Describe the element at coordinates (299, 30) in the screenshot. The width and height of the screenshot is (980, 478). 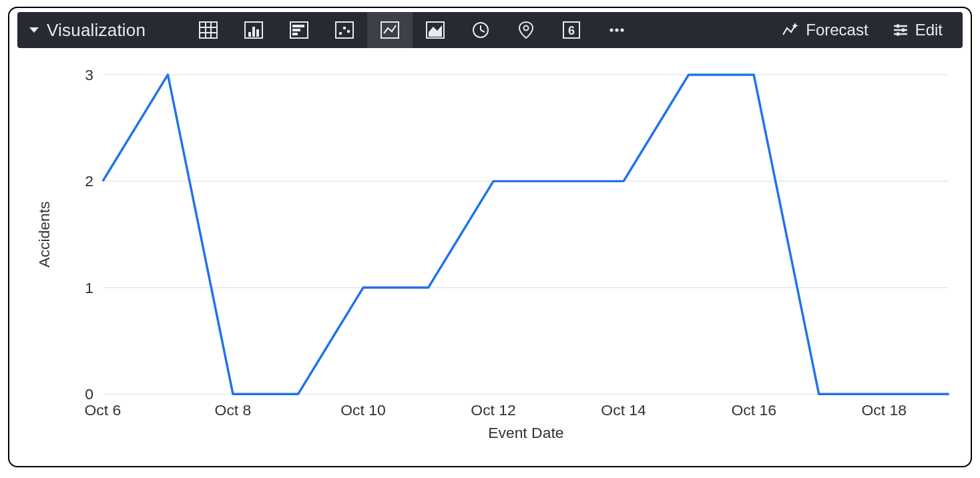
I see `bar-chart-icon` at that location.